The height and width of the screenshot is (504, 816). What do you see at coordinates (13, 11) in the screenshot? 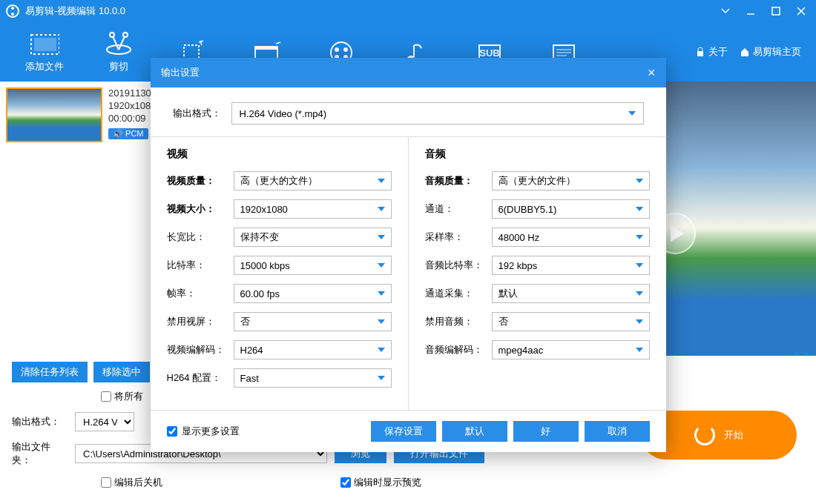
I see `app-logo-icon` at bounding box center [13, 11].